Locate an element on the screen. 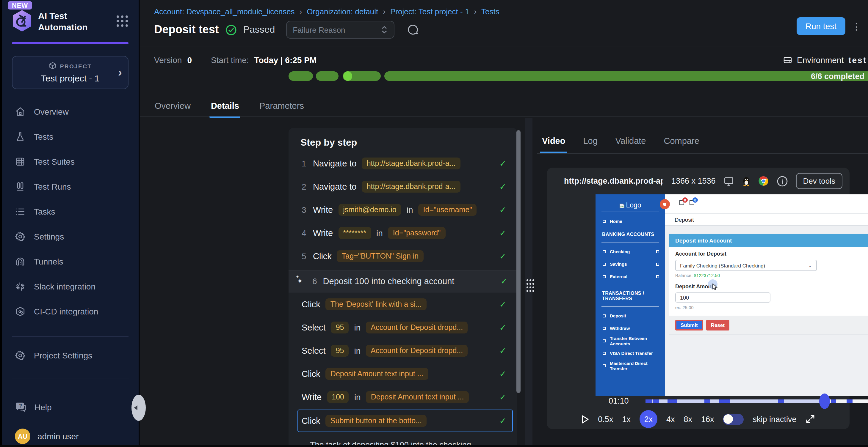 Image resolution: width=868 pixels, height=447 pixels. bank-logo: Logo is located at coordinates (630, 201).